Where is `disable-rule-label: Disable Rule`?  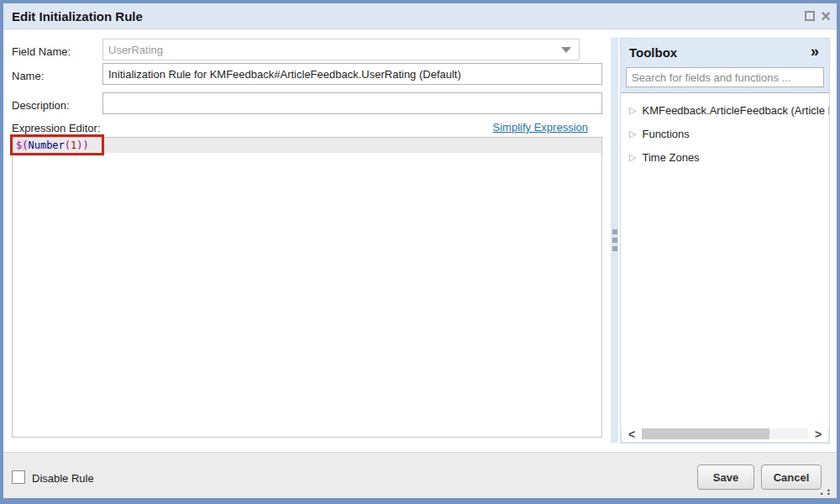
disable-rule-label: Disable Rule is located at coordinates (63, 479).